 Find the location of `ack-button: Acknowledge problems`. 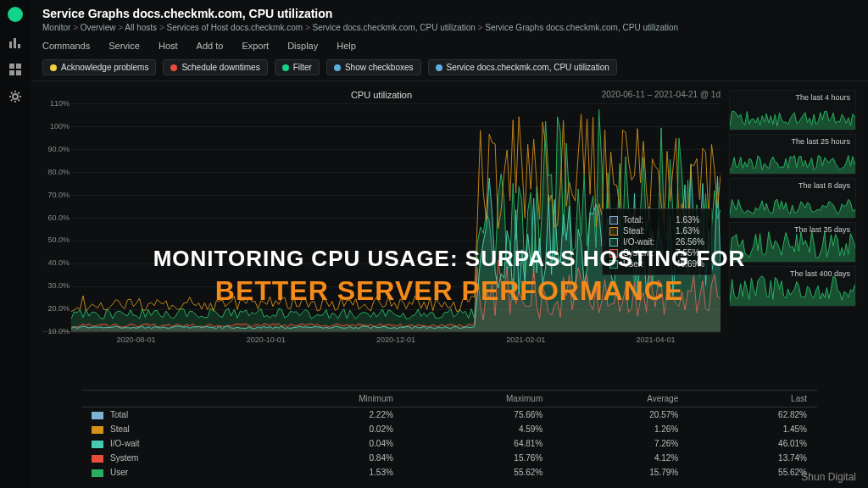

ack-button: Acknowledge problems is located at coordinates (99, 68).